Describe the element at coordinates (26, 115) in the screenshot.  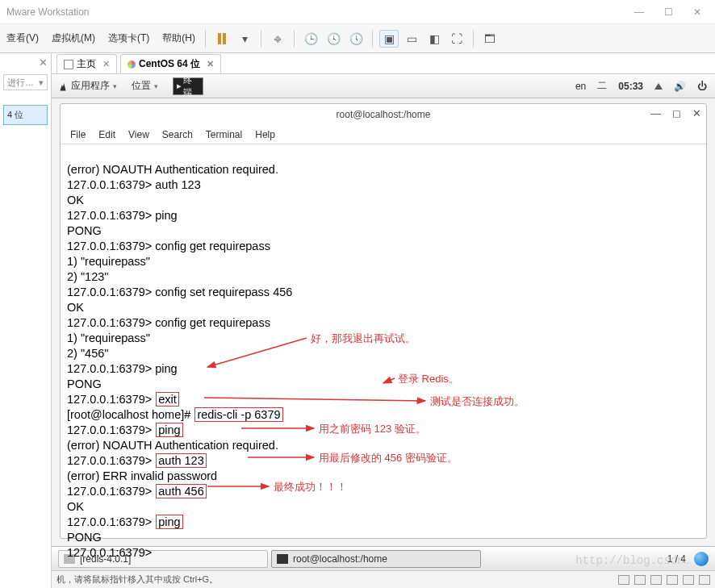
I see `sidebar-vm-item: 4 位` at that location.